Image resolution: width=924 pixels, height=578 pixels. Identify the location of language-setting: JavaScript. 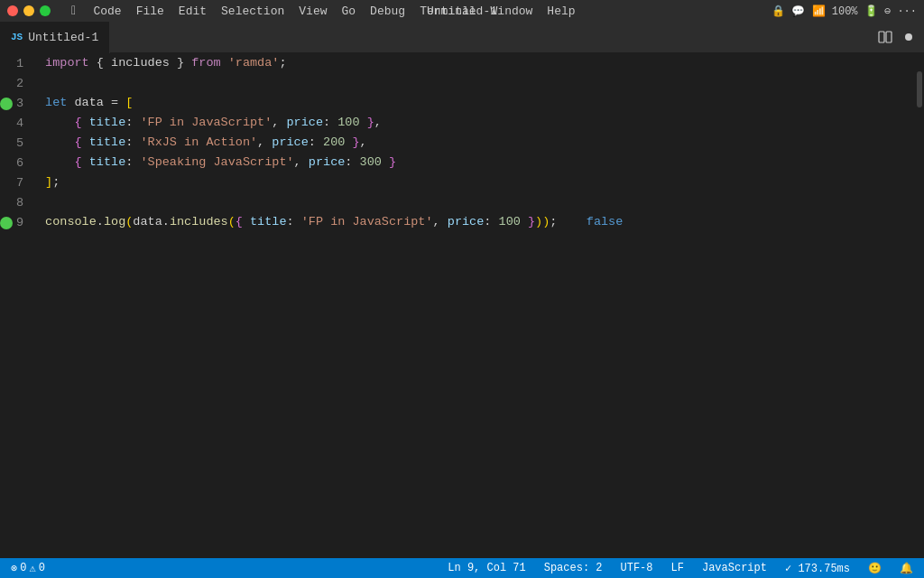
(735, 568).